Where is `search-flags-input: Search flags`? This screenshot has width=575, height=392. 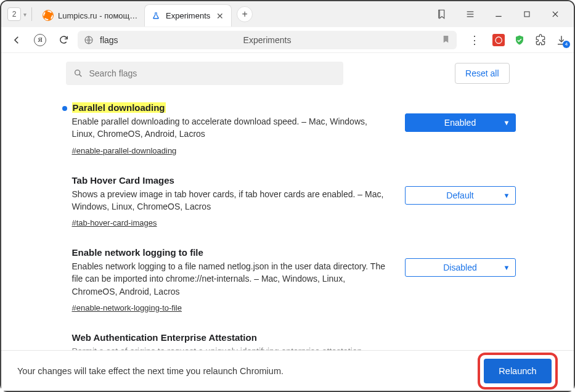 search-flags-input: Search flags is located at coordinates (205, 73).